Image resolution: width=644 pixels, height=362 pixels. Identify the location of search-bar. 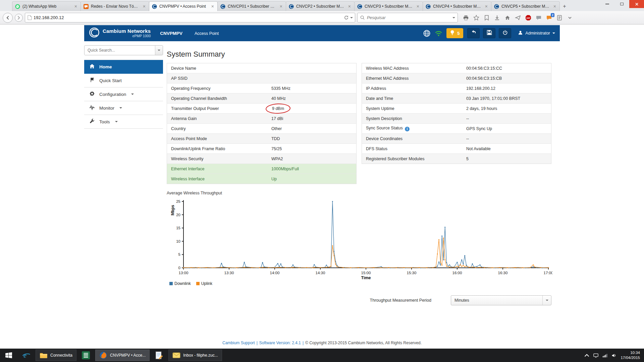
(408, 17).